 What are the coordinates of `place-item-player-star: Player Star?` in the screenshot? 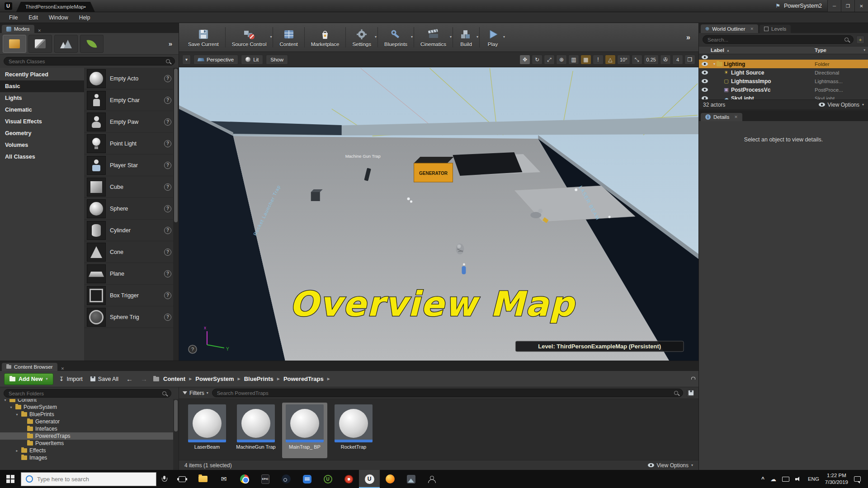 It's located at (131, 165).